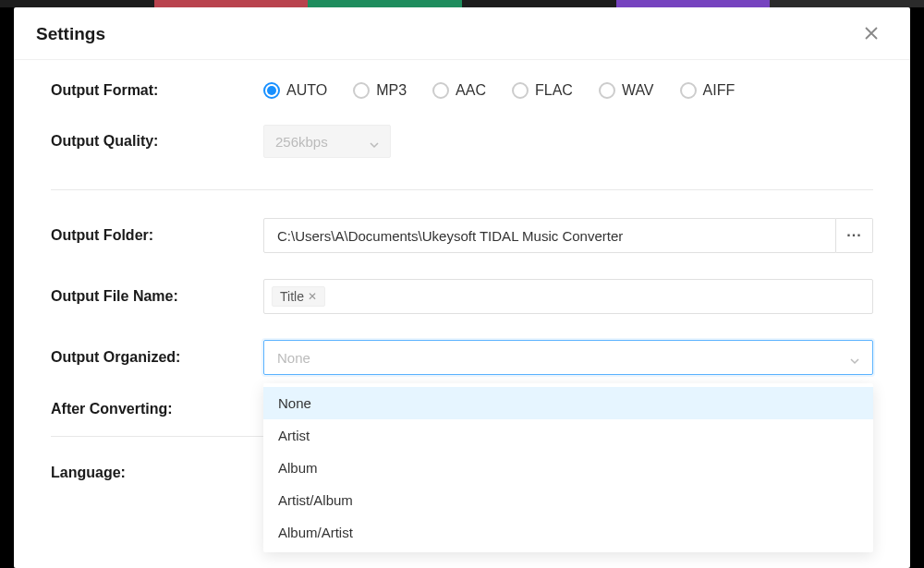 The height and width of the screenshot is (568, 924). What do you see at coordinates (568, 532) in the screenshot?
I see `dropdown-item: Album/Artist` at bounding box center [568, 532].